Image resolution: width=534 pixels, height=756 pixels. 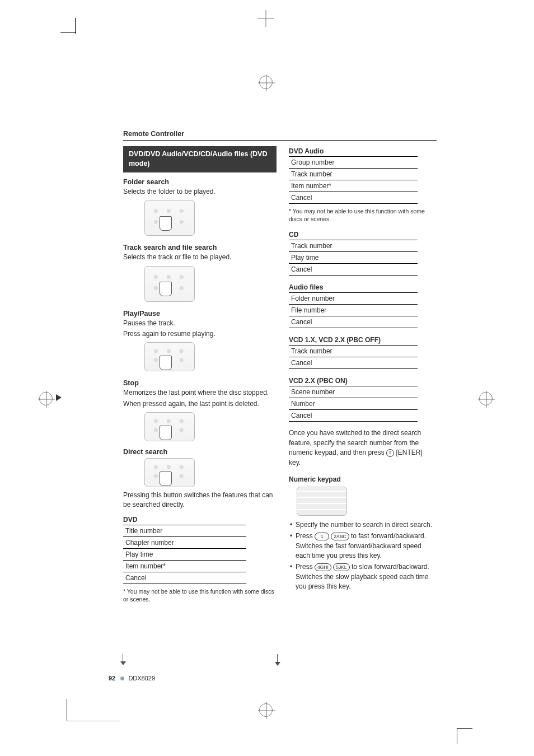 What do you see at coordinates (341, 567) in the screenshot?
I see `key-icon: 5JKL` at bounding box center [341, 567].